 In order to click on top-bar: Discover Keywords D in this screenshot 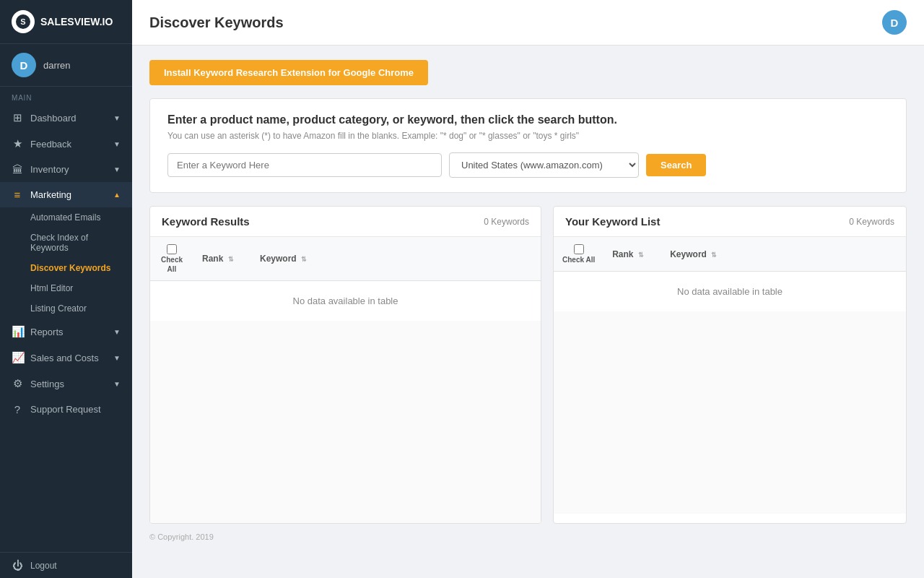, I will do `click(528, 23)`.